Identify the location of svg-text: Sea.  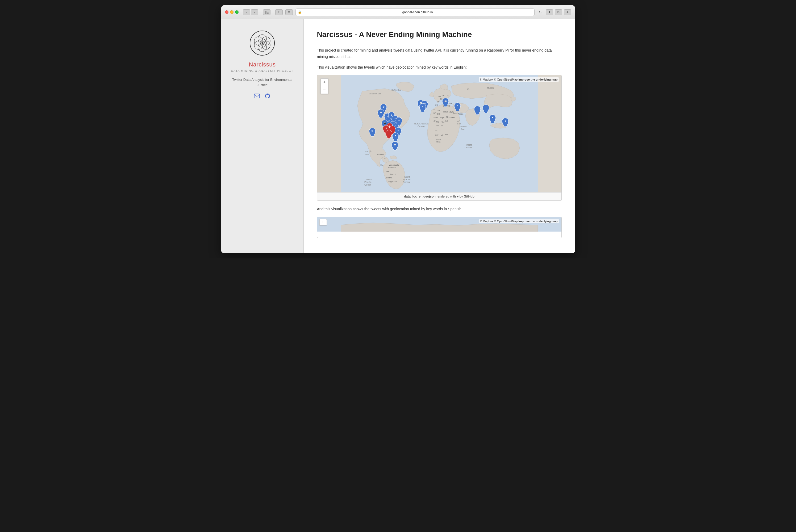
(463, 129).